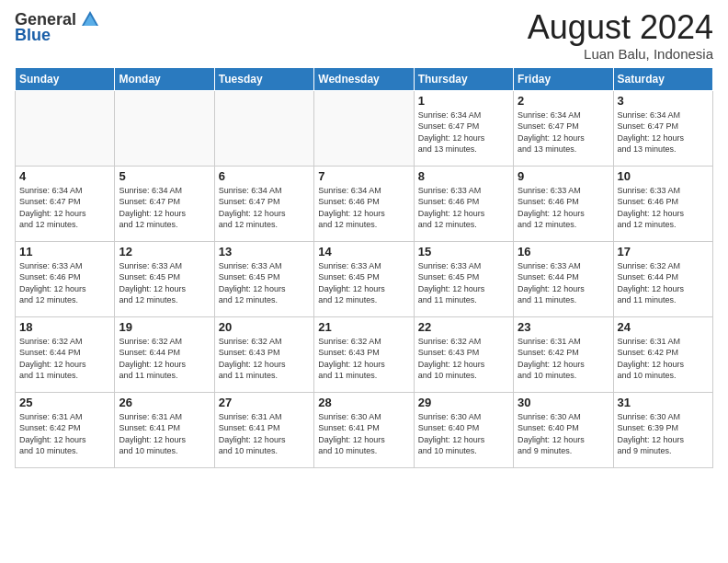 This screenshot has width=728, height=563. What do you see at coordinates (620, 28) in the screenshot?
I see `month-title: August 2024` at bounding box center [620, 28].